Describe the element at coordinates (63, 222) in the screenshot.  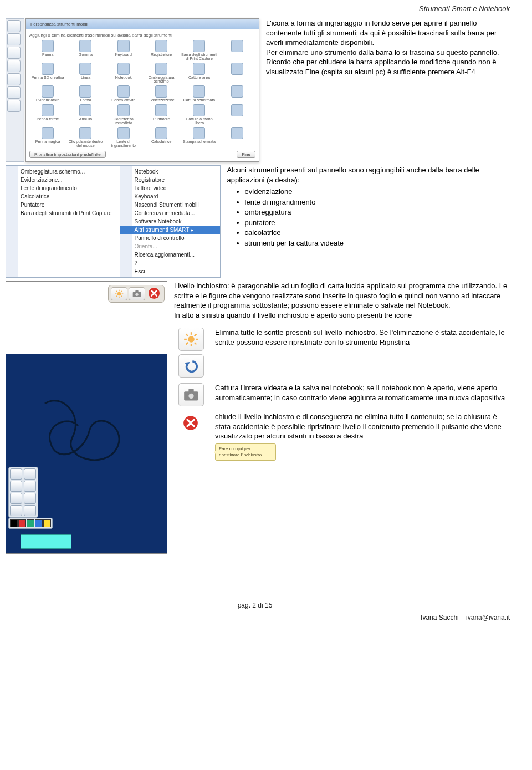
I see `context-menu-left: Ombreggiatura schermo...Evidenziazione..…` at that location.